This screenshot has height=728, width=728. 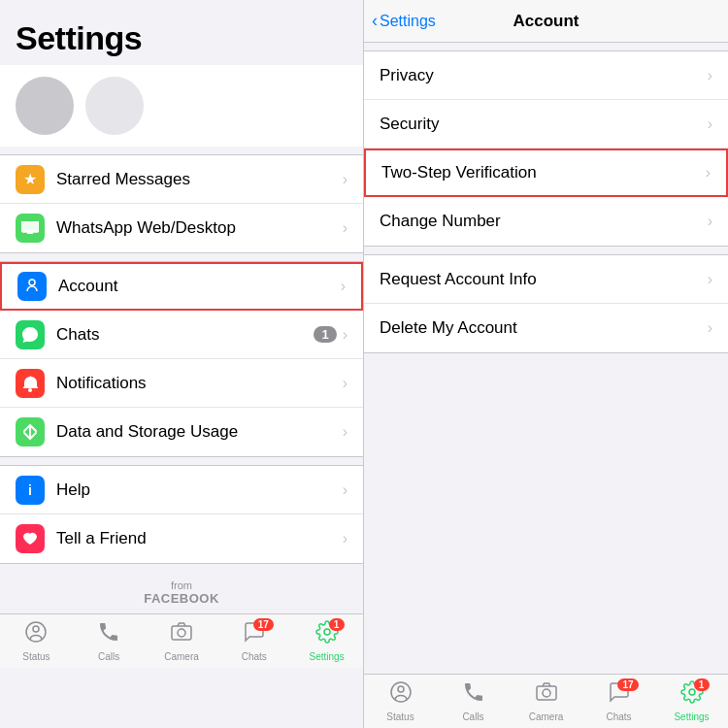 I want to click on right-item-request-info: Request Account Info ›, so click(x=546, y=280).